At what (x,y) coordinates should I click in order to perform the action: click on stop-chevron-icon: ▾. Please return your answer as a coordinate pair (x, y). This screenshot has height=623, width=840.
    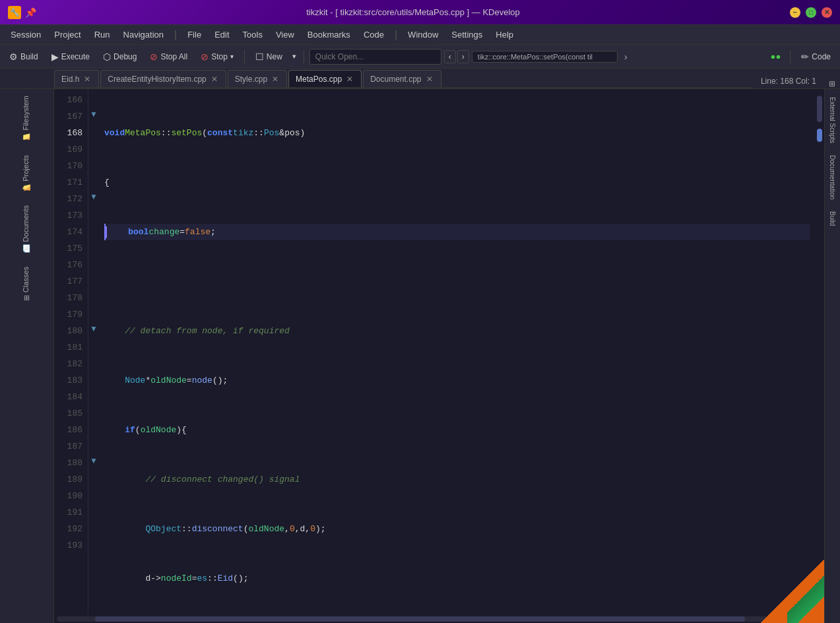
    Looking at the image, I should click on (232, 57).